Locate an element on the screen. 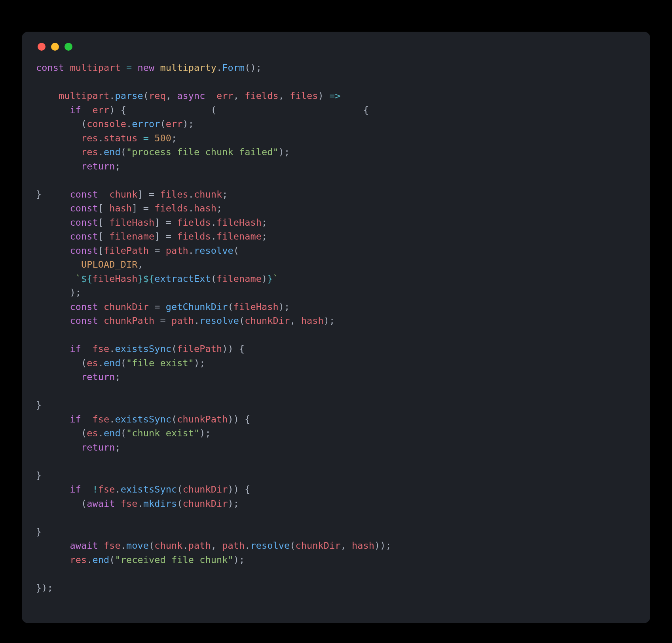  tok: parse is located at coordinates (129, 96).